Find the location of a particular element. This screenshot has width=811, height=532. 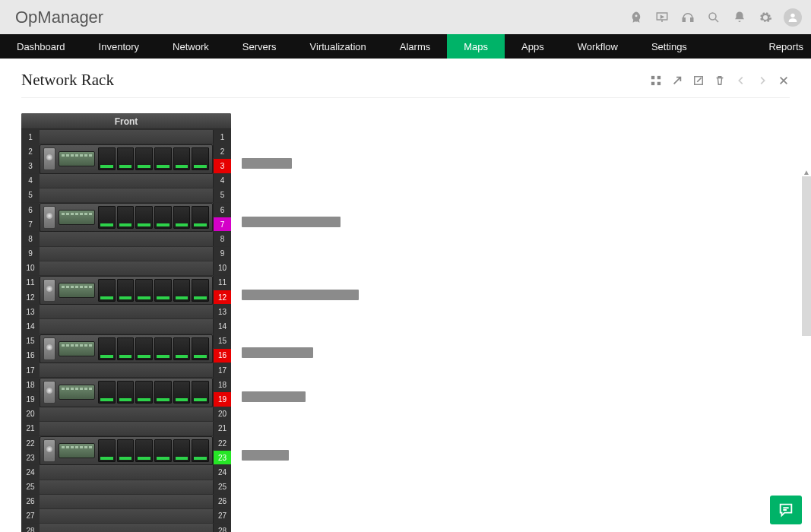

rack-unit-right-number: 21 is located at coordinates (222, 429).